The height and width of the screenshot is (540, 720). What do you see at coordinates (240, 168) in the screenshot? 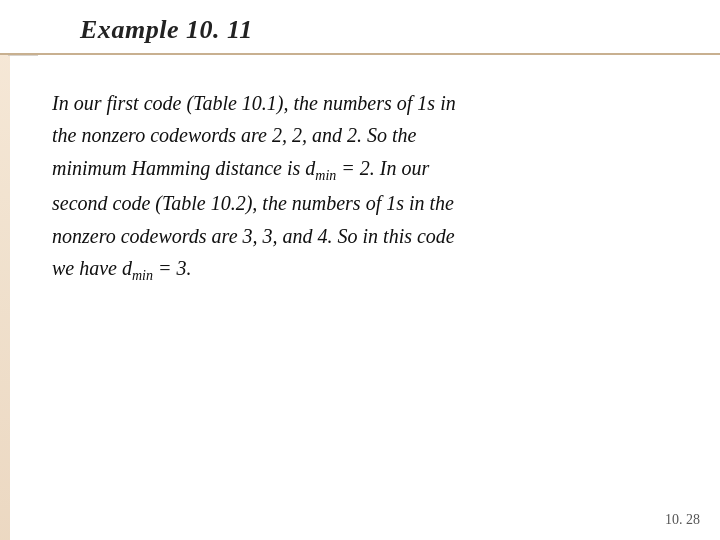
I see `body-text-line3: minimum Hamming distance is dmin = 2. In…` at bounding box center [240, 168].